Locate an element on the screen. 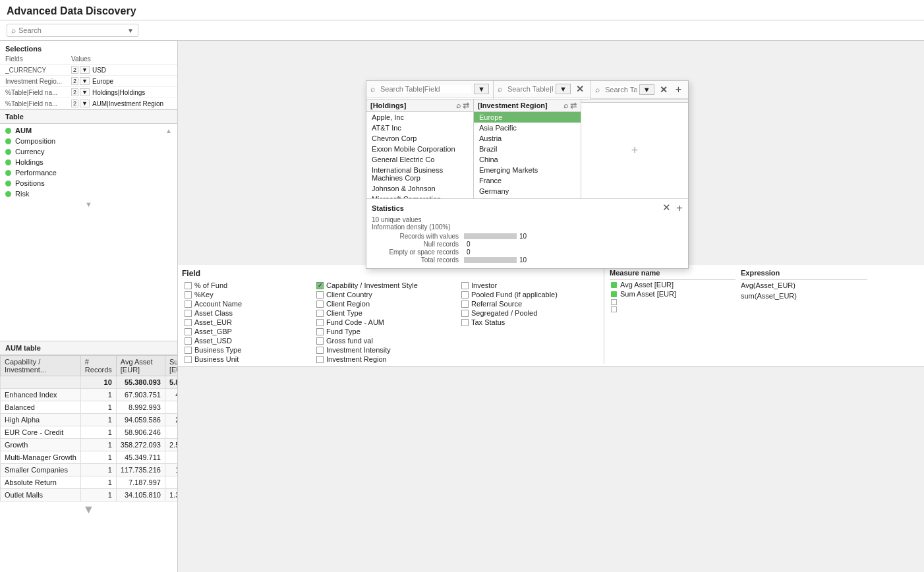 The image size is (924, 572). filter-plus-btn: + is located at coordinates (679, 90).